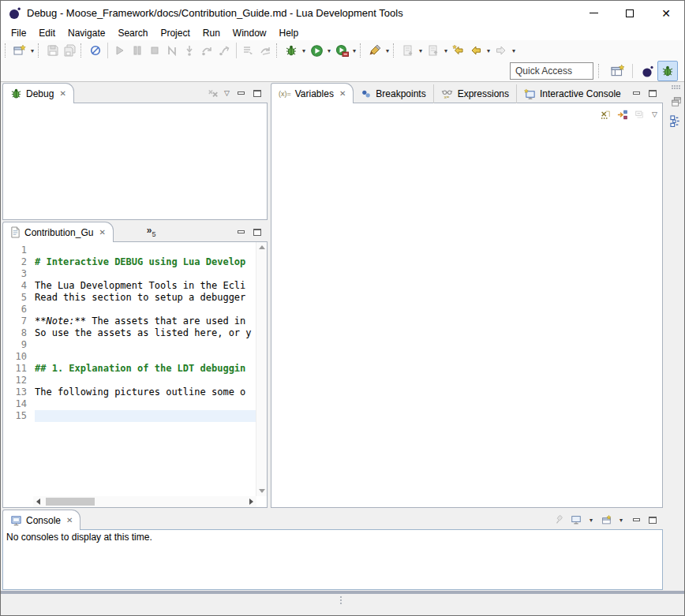 This screenshot has height=616, width=685. Describe the element at coordinates (668, 71) in the screenshot. I see `debug-perspective-button` at that location.